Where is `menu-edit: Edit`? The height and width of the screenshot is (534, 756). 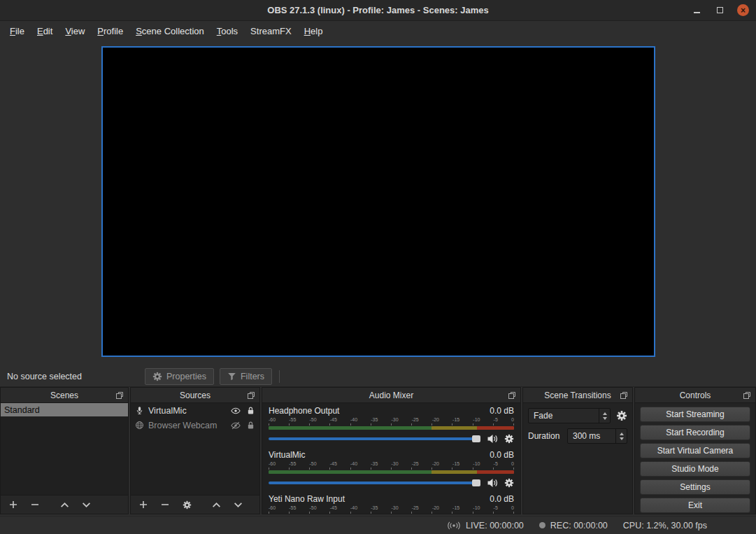
menu-edit: Edit is located at coordinates (45, 31).